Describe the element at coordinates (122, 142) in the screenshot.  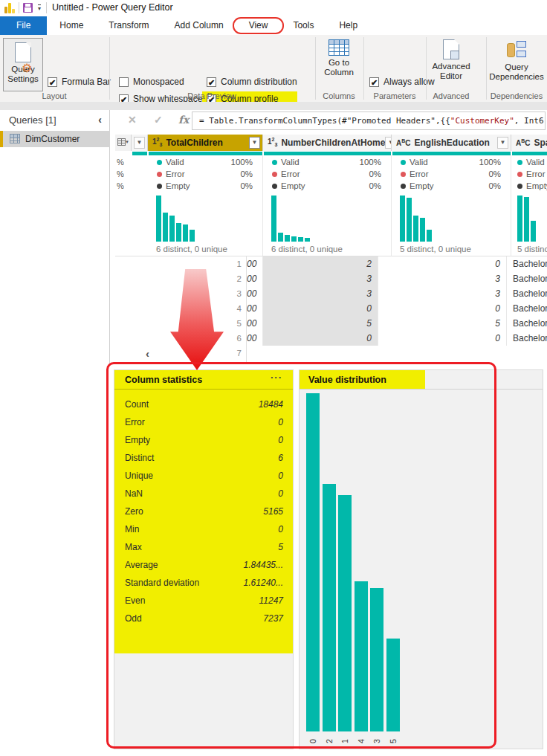
I see `table-menu-icon` at that location.